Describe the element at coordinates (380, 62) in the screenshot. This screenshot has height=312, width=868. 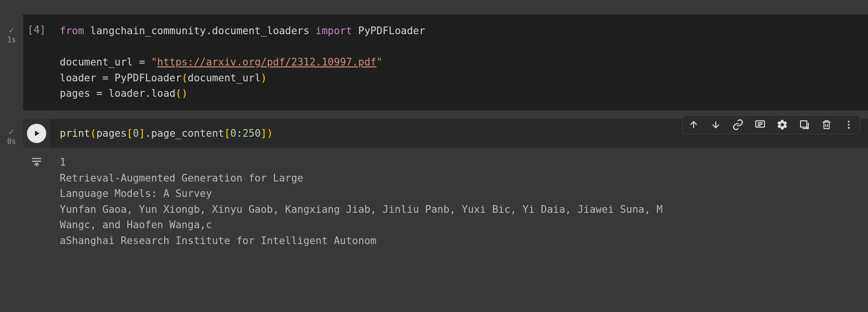
I see `string-quote-close: "` at that location.